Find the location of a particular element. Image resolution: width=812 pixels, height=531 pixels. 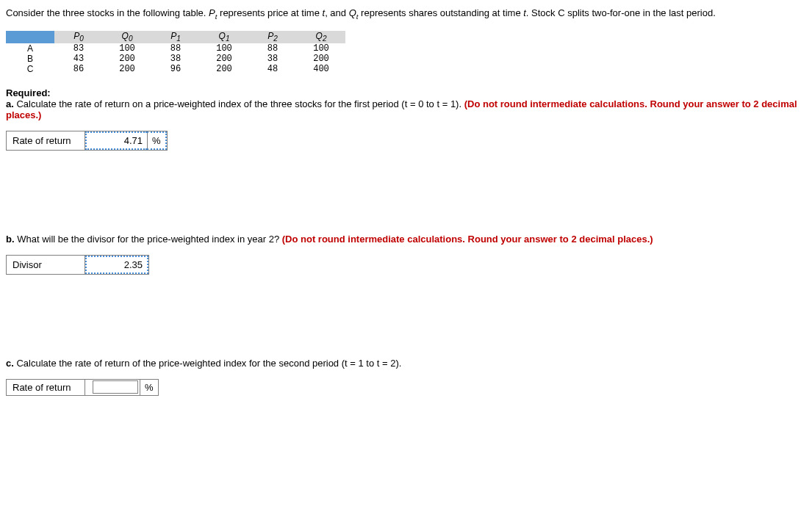

answer-c-unit: % is located at coordinates (148, 388).